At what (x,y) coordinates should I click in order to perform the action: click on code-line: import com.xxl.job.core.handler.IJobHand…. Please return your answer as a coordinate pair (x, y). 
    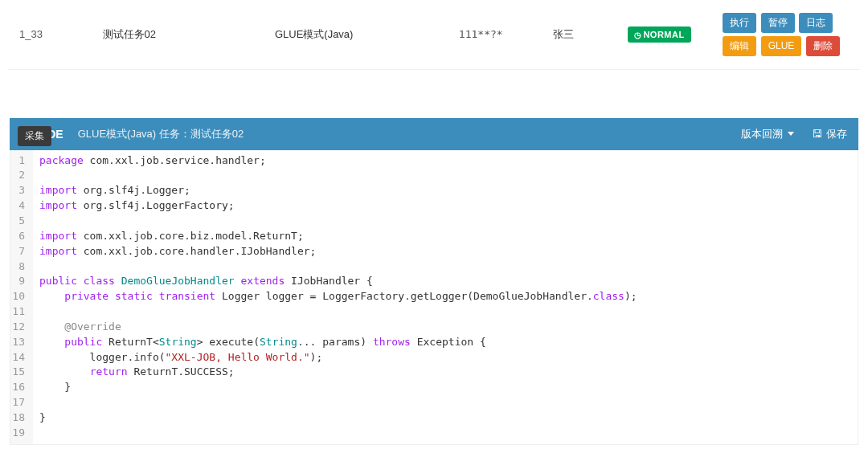
    Looking at the image, I should click on (445, 252).